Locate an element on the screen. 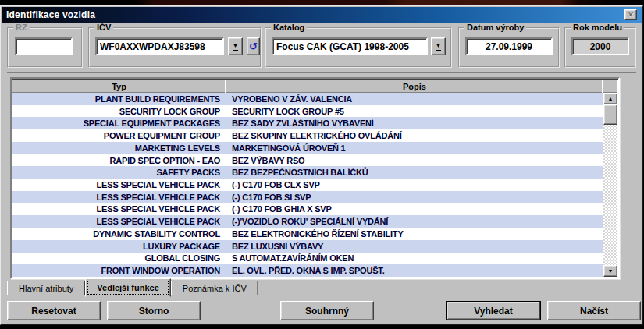 This screenshot has width=644, height=329. icv-input is located at coordinates (159, 47).